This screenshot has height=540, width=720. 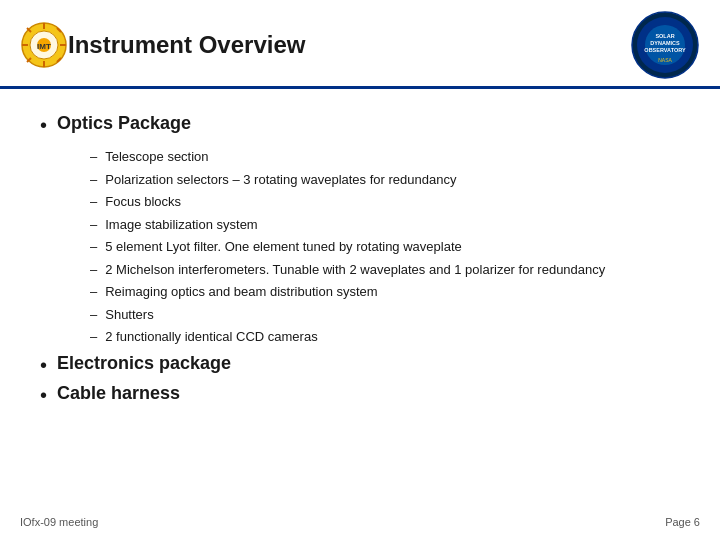 I want to click on footer-left: IOfx-09 meeting, so click(x=59, y=522).